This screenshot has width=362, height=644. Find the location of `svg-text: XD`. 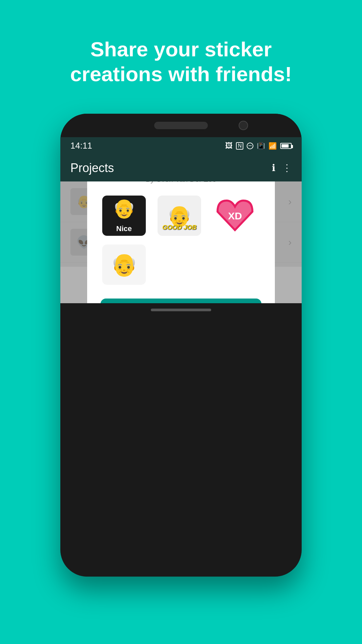

svg-text: XD is located at coordinates (235, 216).